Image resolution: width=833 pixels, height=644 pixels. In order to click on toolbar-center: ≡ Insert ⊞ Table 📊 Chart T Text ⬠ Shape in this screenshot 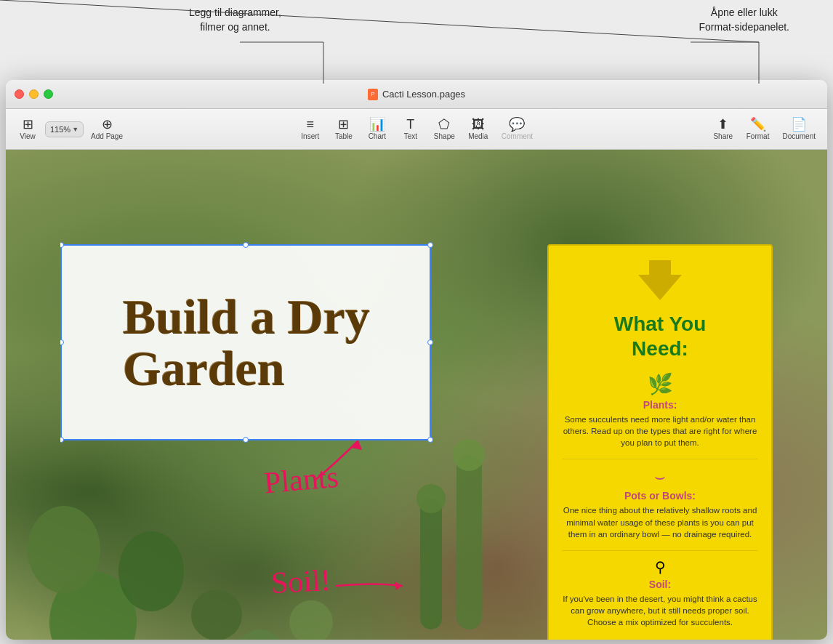, I will do `click(417, 129)`.